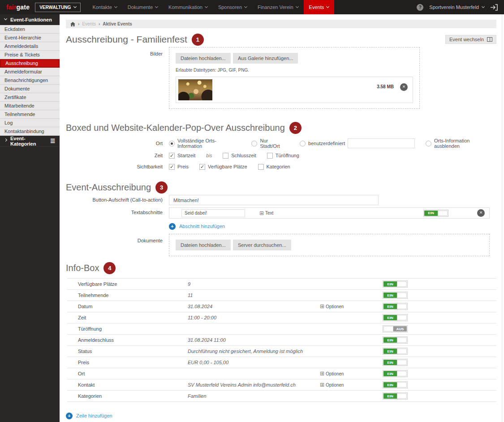 Image resolution: width=504 pixels, height=422 pixels. What do you see at coordinates (233, 7) in the screenshot?
I see `nav-sponsoren: Sponsoren` at bounding box center [233, 7].